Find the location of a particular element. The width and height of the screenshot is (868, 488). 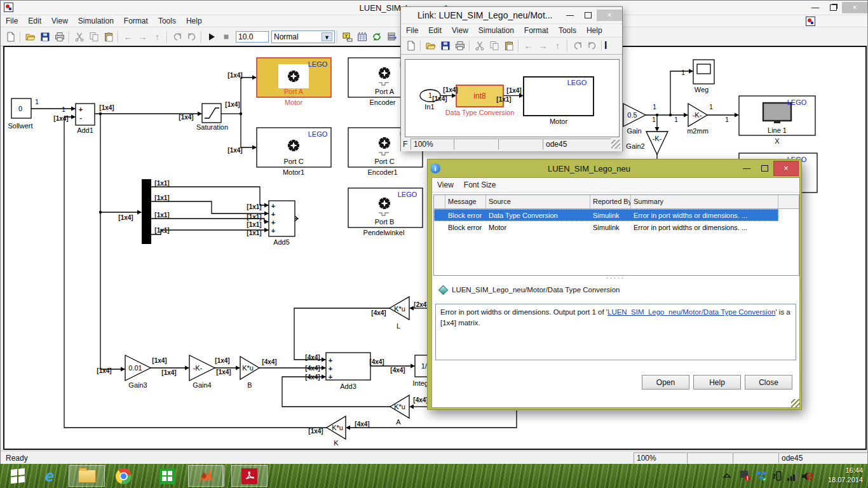

column-message: Message is located at coordinates (466, 202).